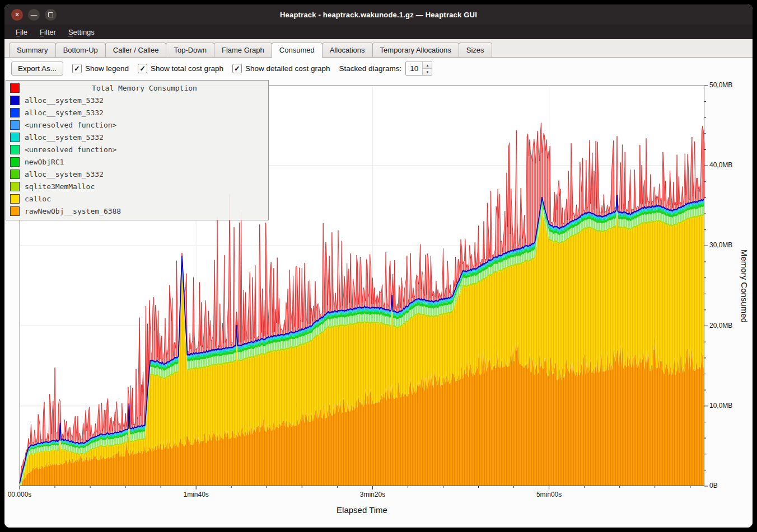 The width and height of the screenshot is (757, 532). I want to click on checkbox-show-total-cost-graph: ✓Show total cost graph, so click(180, 68).